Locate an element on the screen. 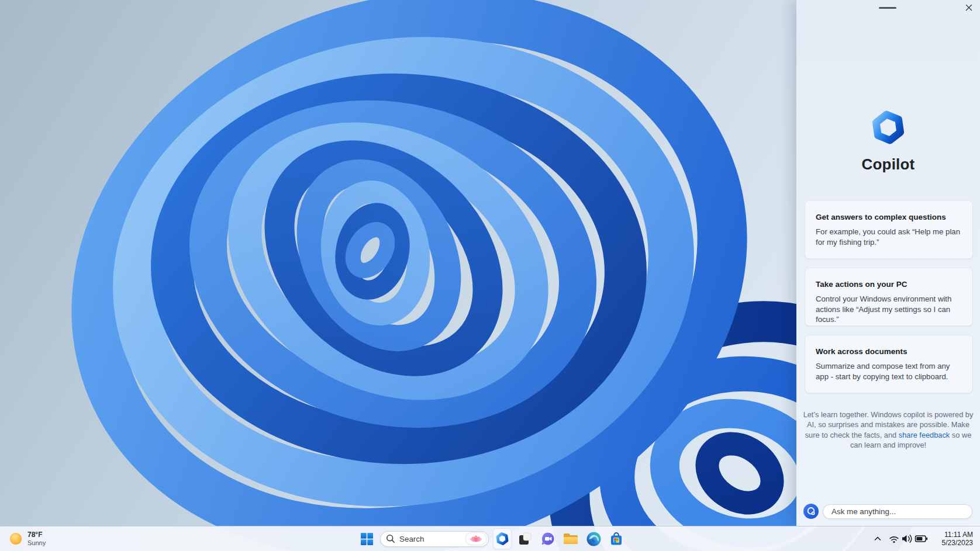 The height and width of the screenshot is (551, 980). edge-button is located at coordinates (593, 539).